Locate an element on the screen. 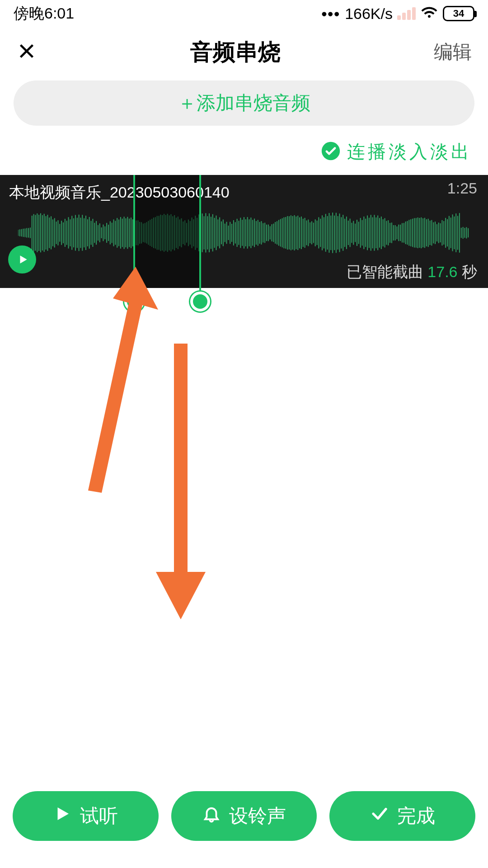  check-icon is located at coordinates (380, 816).